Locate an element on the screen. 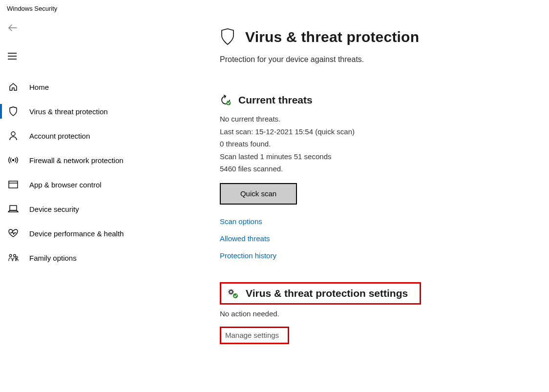 Image resolution: width=549 pixels, height=392 pixels. quick-scan-label: Quick scan is located at coordinates (258, 193).